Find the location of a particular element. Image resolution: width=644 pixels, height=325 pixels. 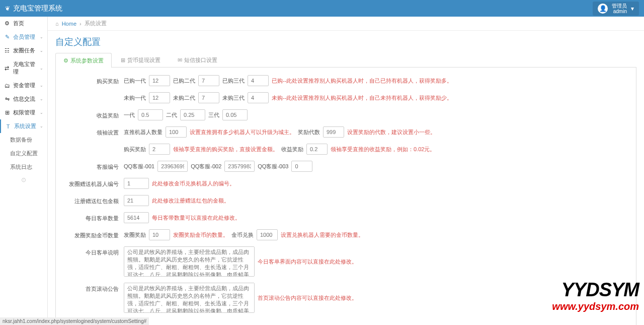

collapse-icon: ⊙ is located at coordinates (24, 180).